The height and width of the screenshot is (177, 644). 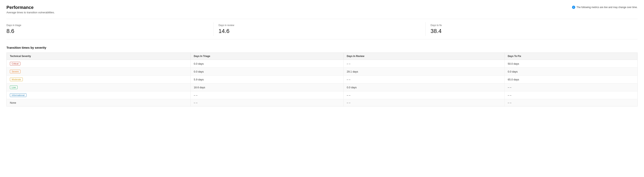 What do you see at coordinates (424, 56) in the screenshot?
I see `col-days-in-review: Days In Review` at bounding box center [424, 56].